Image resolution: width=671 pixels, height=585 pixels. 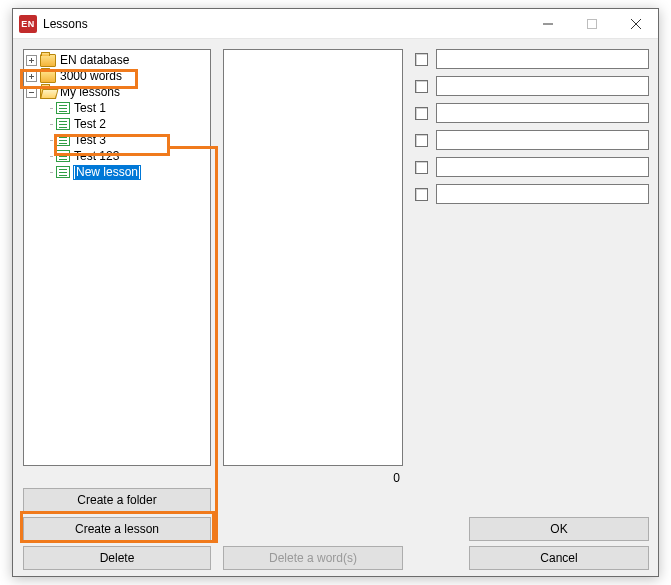 What do you see at coordinates (313, 558) in the screenshot?
I see `button-label: Delete a word(s)` at bounding box center [313, 558].